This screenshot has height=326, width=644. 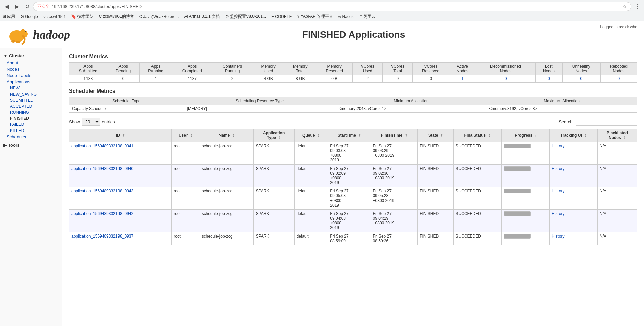 I want to click on sort-arrows-queue: ⇕, so click(x=318, y=135).